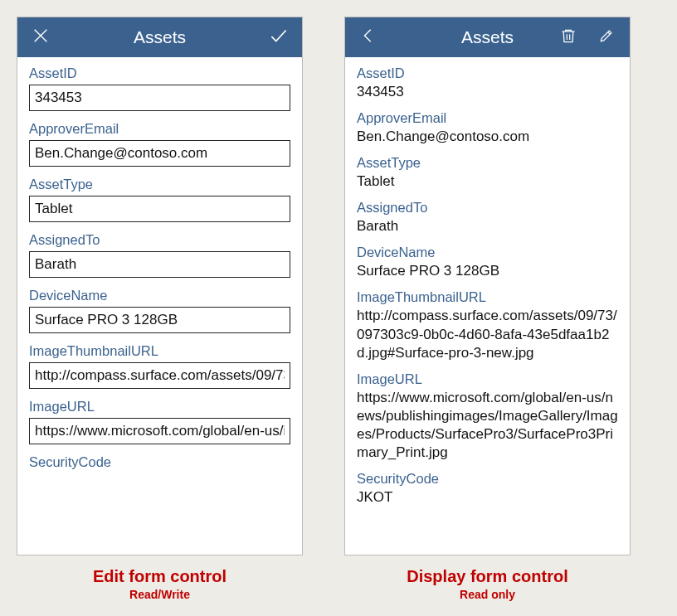 Image resolution: width=677 pixels, height=616 pixels. Describe the element at coordinates (159, 240) in the screenshot. I see `assignedto-label: AssignedTo` at that location.